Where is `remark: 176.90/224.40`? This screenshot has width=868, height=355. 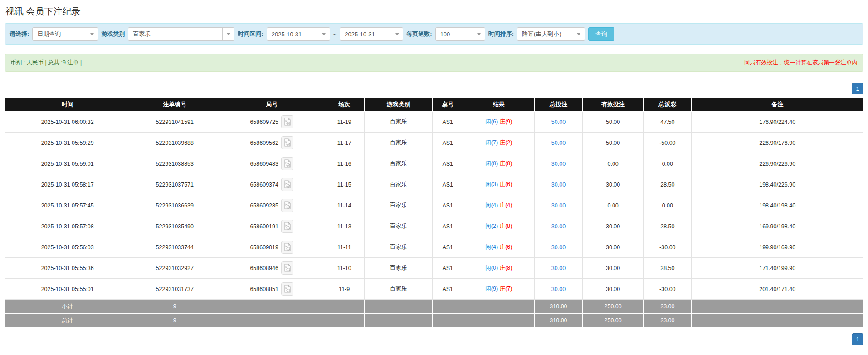
remark: 176.90/224.40 is located at coordinates (777, 122).